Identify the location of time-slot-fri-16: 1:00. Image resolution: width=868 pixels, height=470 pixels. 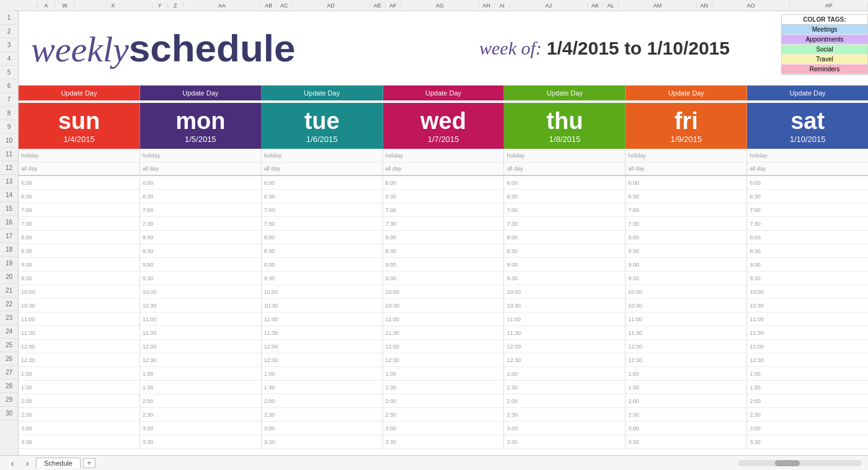
(686, 374).